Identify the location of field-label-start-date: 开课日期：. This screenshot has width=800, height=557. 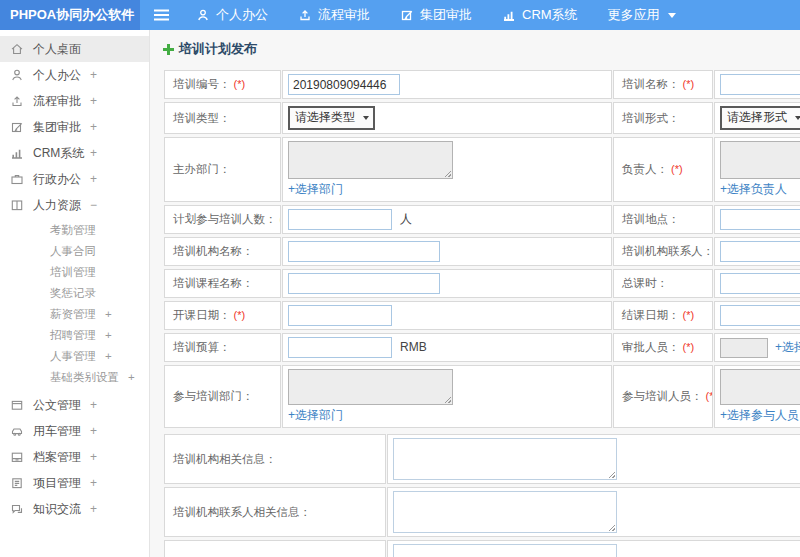
(202, 315).